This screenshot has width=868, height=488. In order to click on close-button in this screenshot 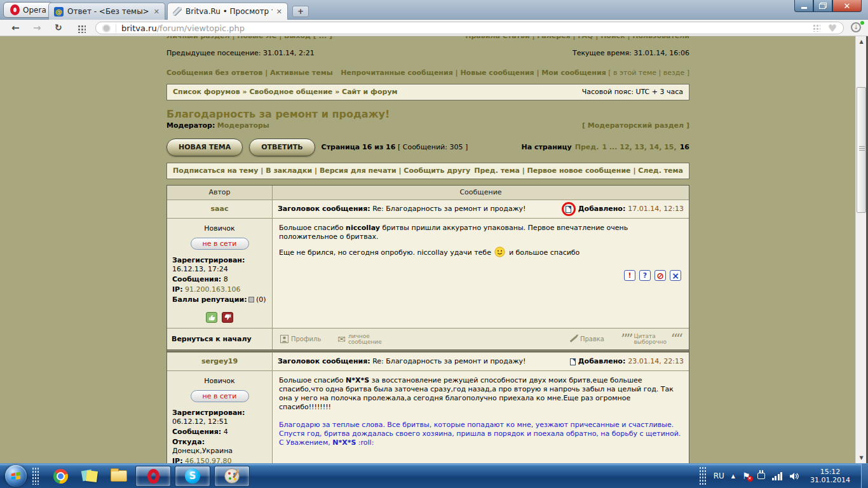, I will do `click(847, 6)`.